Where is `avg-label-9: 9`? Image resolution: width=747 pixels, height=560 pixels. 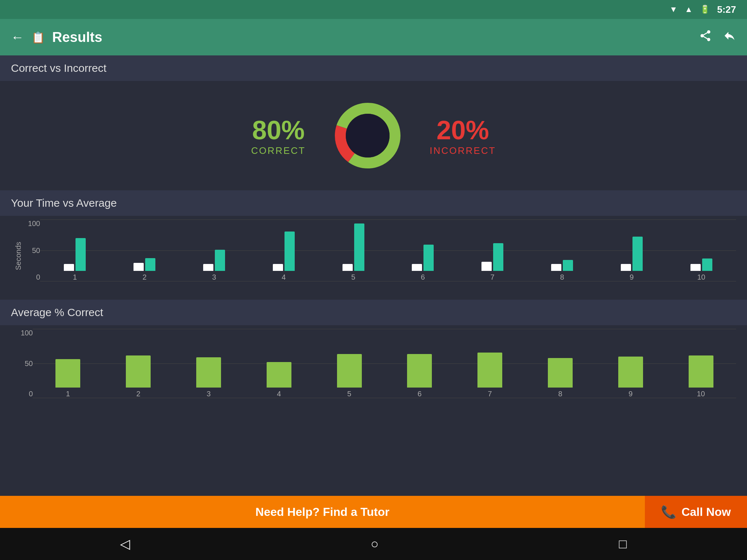
avg-label-9: 9 is located at coordinates (630, 394).